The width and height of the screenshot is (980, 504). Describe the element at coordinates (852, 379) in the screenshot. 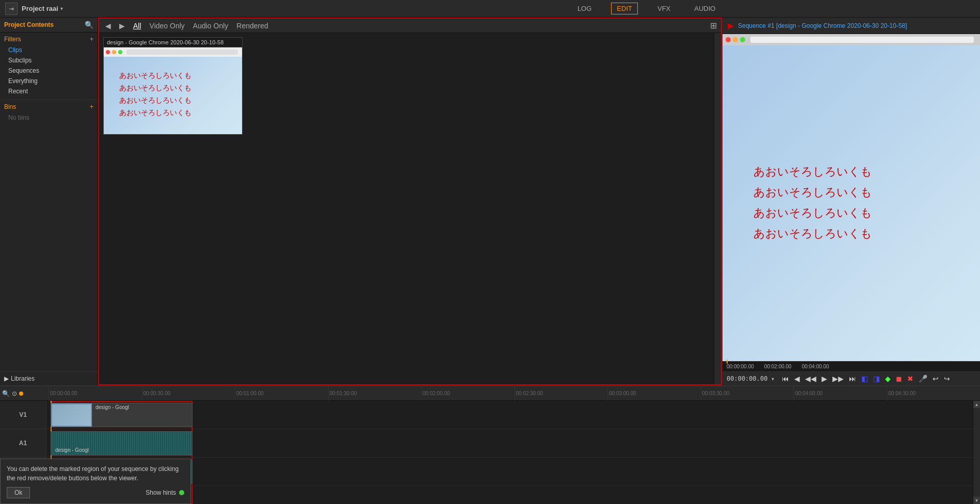

I see `seq-controls: 00:00:00.00 ▾ ⏮ ◀ ◀◀ ▶ ▶▶ ⏭ ◧ ◨ ◆ ◼ ✖ 🎤 …` at that location.